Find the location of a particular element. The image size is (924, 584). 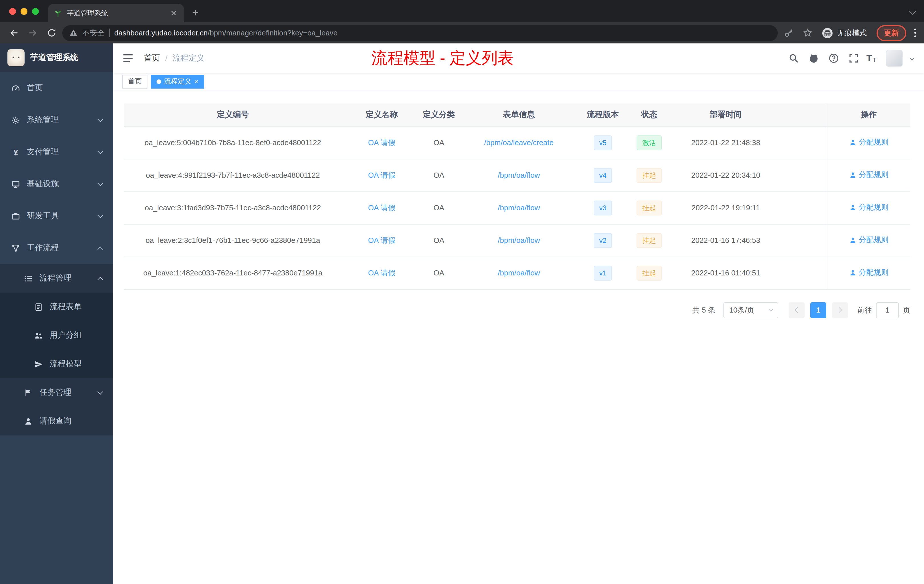

tags-view-bar: 首页 流程定义 × is located at coordinates (519, 82).